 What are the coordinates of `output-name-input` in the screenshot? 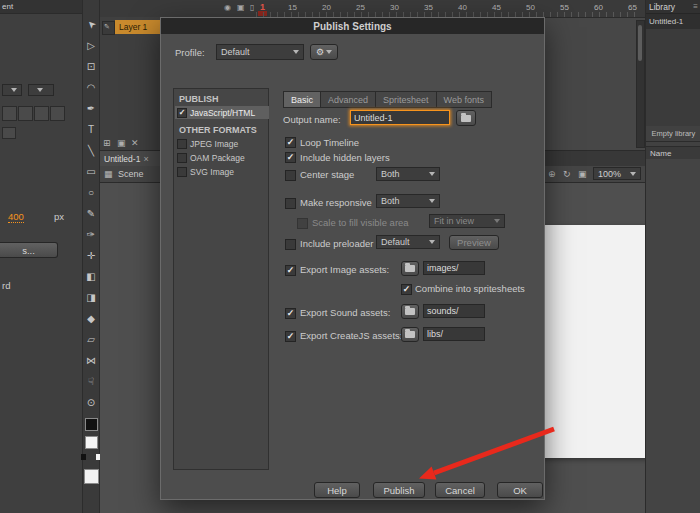 It's located at (400, 118).